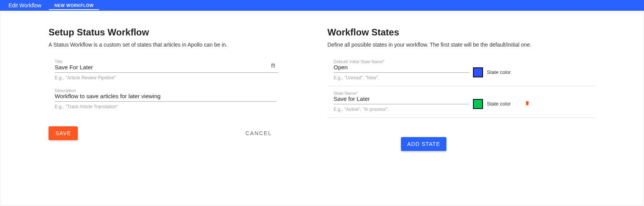 Image resolution: width=644 pixels, height=206 pixels. Describe the element at coordinates (165, 107) in the screenshot. I see `description-helper: E.g., "Track Article Translation"` at that location.